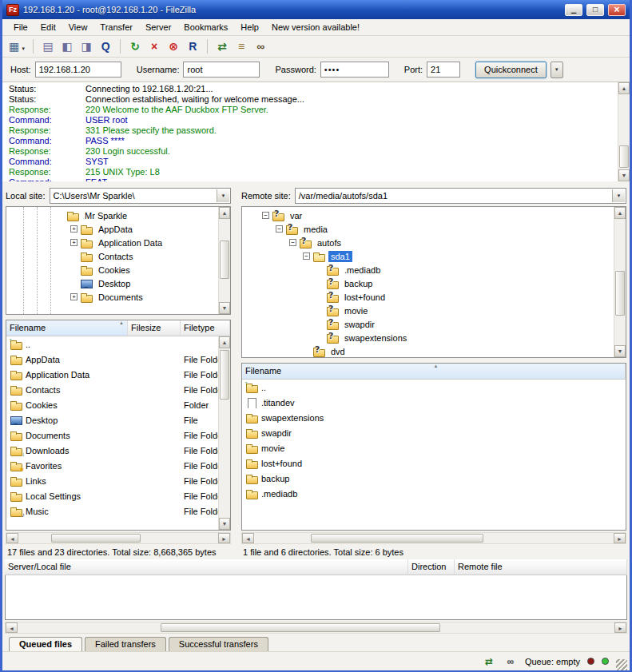 This screenshot has height=672, width=632. Describe the element at coordinates (434, 463) in the screenshot. I see `file-row: lost+found` at that location.